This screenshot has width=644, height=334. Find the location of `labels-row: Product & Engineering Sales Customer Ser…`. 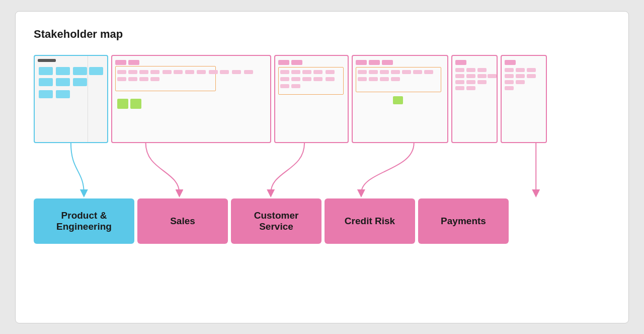

labels-row: Product & Engineering Sales Customer Ser… is located at coordinates (322, 221).